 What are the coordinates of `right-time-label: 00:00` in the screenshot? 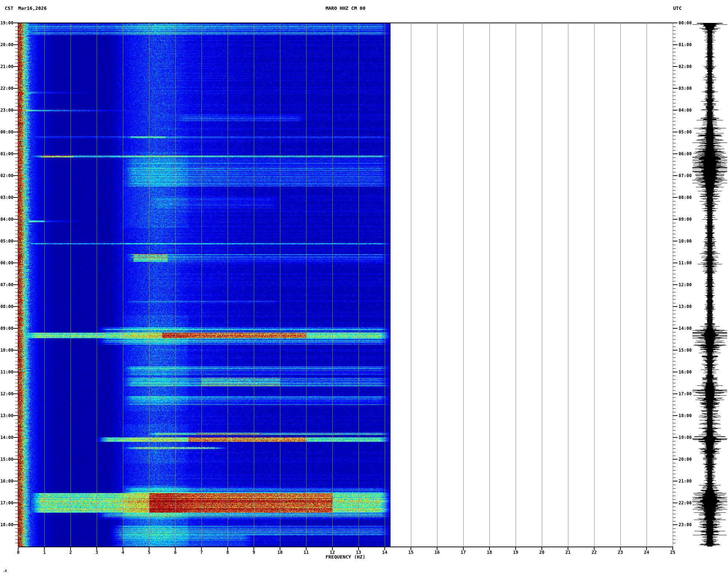 It's located at (685, 23).